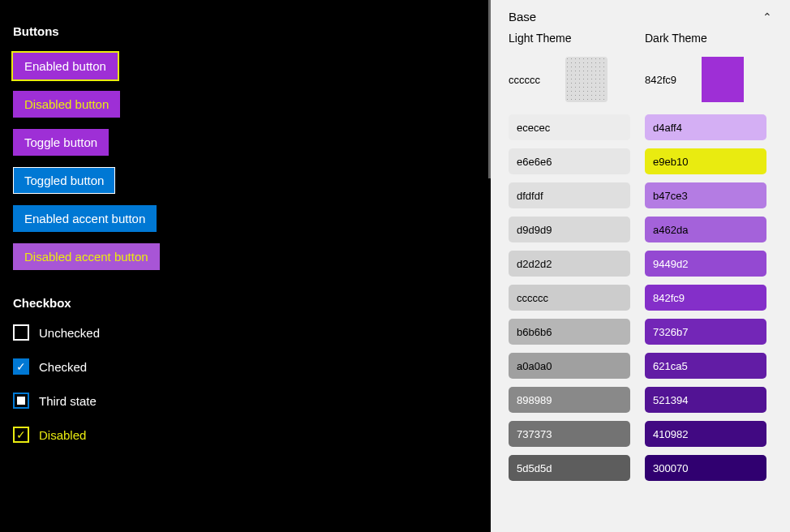 The width and height of the screenshot is (790, 532). What do you see at coordinates (569, 332) in the screenshot?
I see `color-swatch: b6b6b6` at bounding box center [569, 332].